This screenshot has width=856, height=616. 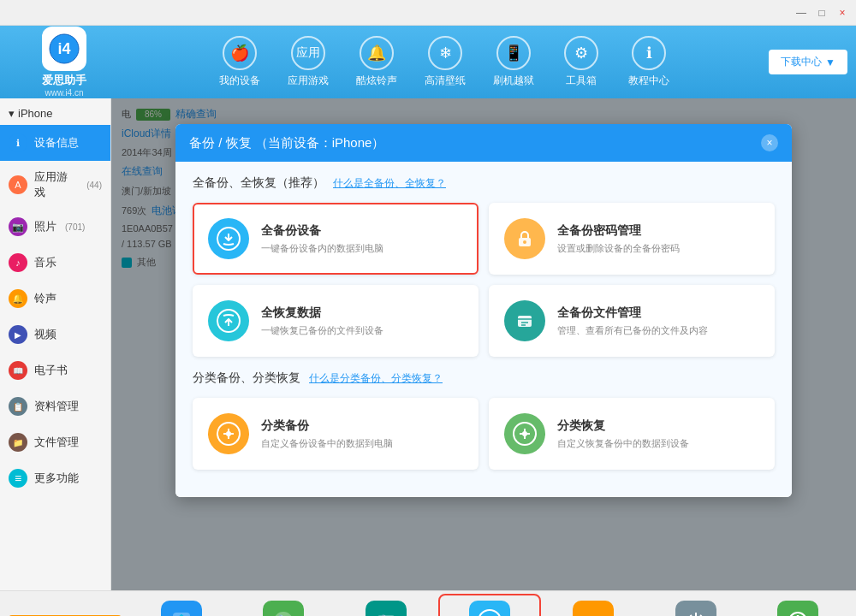 I want to click on fix-crash-icon: 🔧, so click(x=283, y=608).